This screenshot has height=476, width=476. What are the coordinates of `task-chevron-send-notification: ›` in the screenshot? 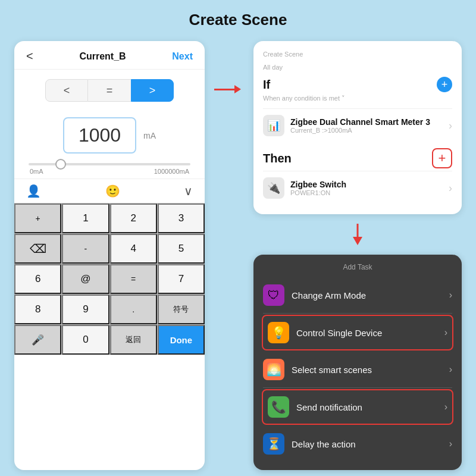 It's located at (446, 407).